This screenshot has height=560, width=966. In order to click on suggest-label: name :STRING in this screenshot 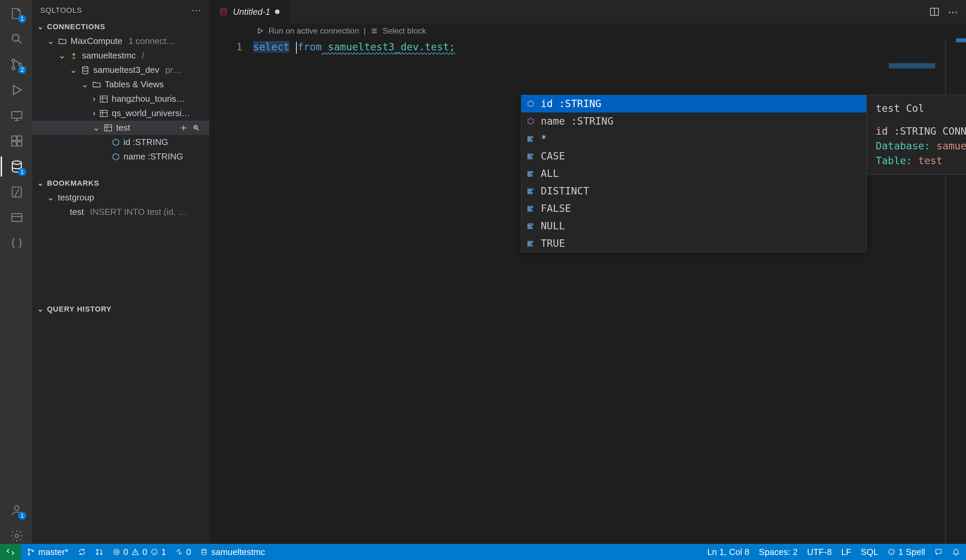, I will do `click(577, 121)`.